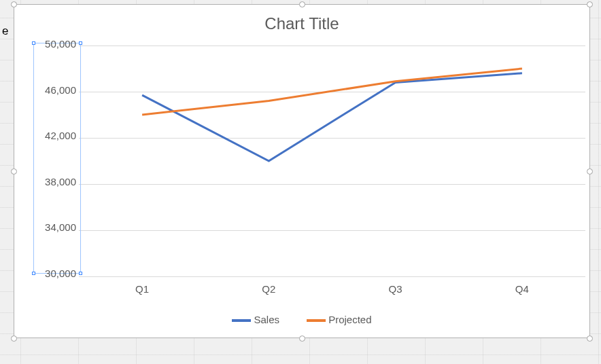 The image size is (601, 364). What do you see at coordinates (61, 90) in the screenshot?
I see `y-tick-label: 46,000` at bounding box center [61, 90].